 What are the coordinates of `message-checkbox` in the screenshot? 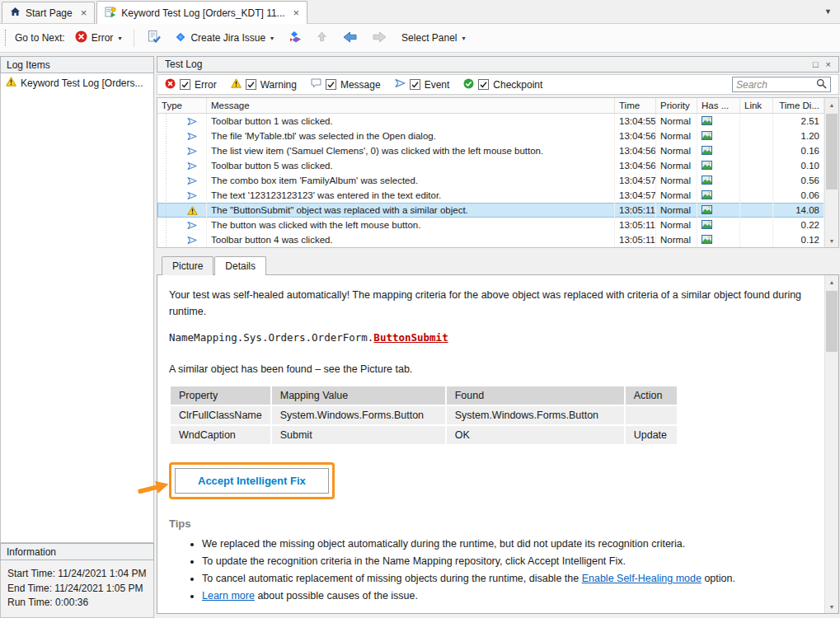 It's located at (331, 84).